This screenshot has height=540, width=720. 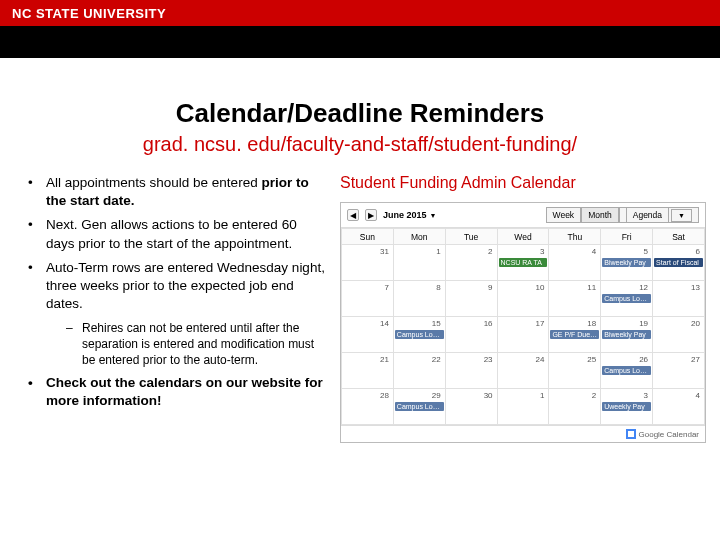 I want to click on event: Uweekly Pay, so click(x=626, y=406).